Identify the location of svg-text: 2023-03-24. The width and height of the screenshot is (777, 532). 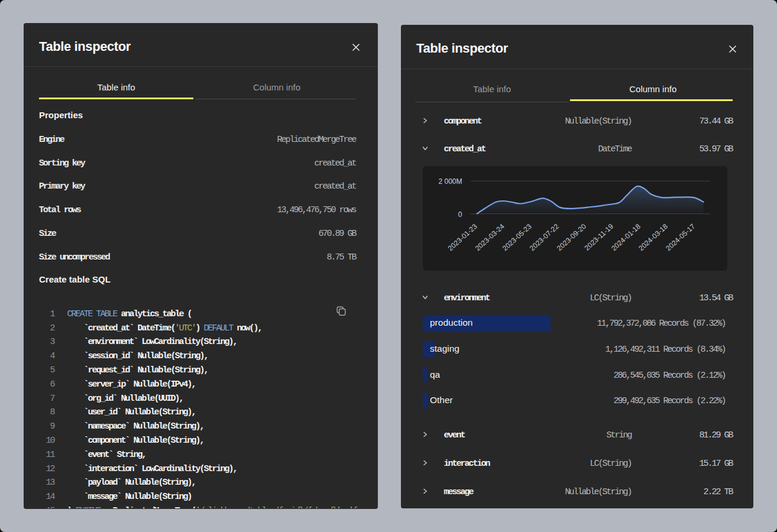
(490, 237).